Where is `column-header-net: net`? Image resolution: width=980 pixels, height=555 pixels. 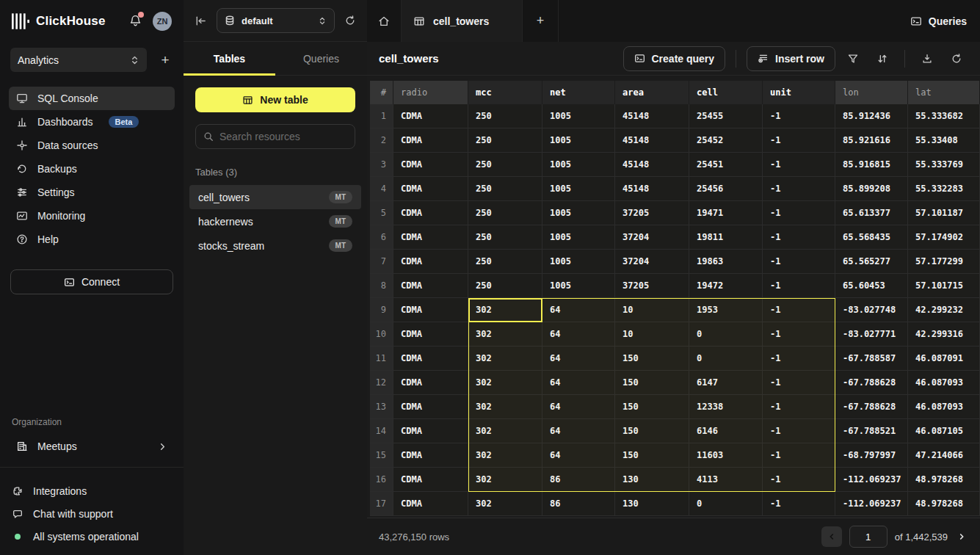 column-header-net: net is located at coordinates (578, 92).